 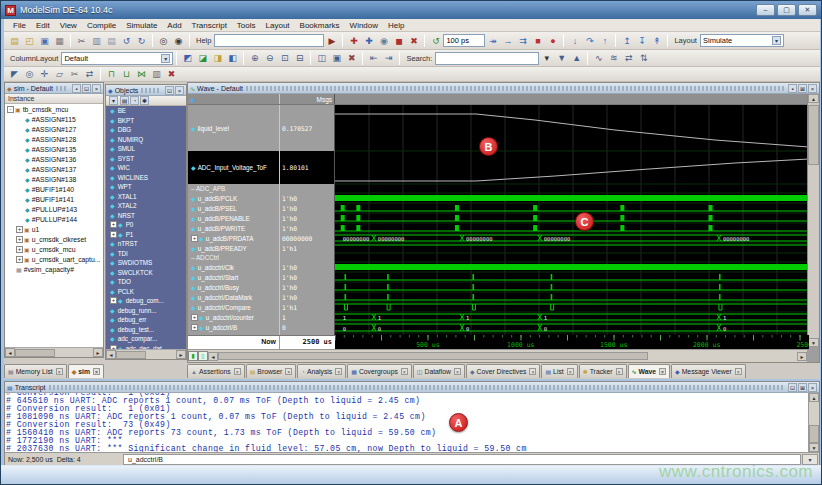 I want to click on menu-transcript: Transcript, so click(x=210, y=26).